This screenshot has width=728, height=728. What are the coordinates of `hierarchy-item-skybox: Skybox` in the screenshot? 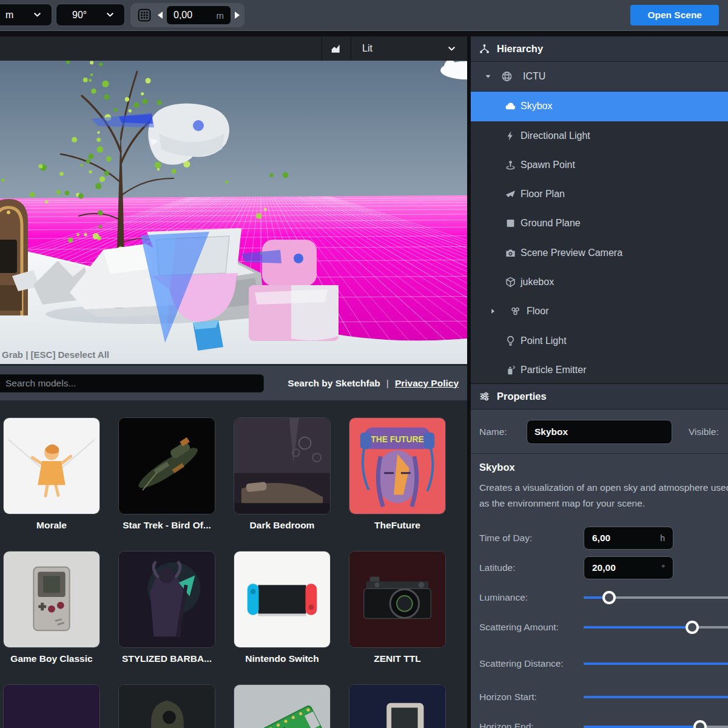 It's located at (599, 106).